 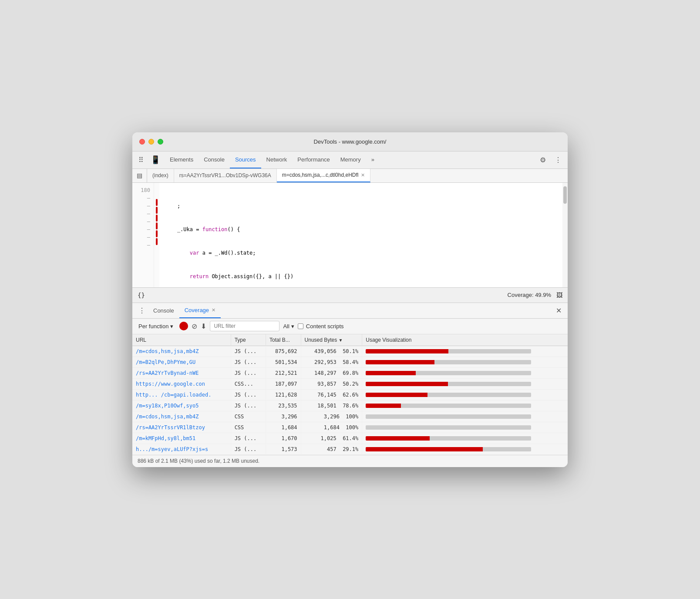 I want to click on cell-url: http... /cb=gapi.loaded., so click(x=182, y=394).